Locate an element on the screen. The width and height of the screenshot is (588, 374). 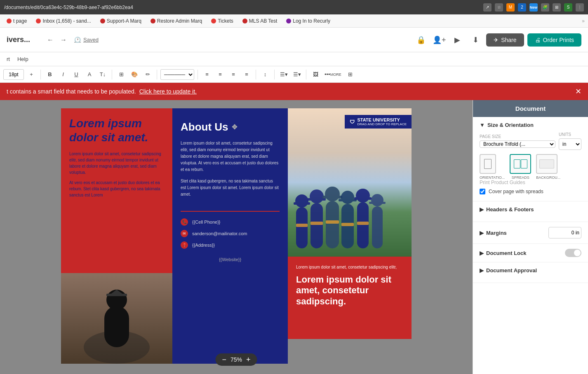
text-transform-button: T↓ is located at coordinates (103, 75).